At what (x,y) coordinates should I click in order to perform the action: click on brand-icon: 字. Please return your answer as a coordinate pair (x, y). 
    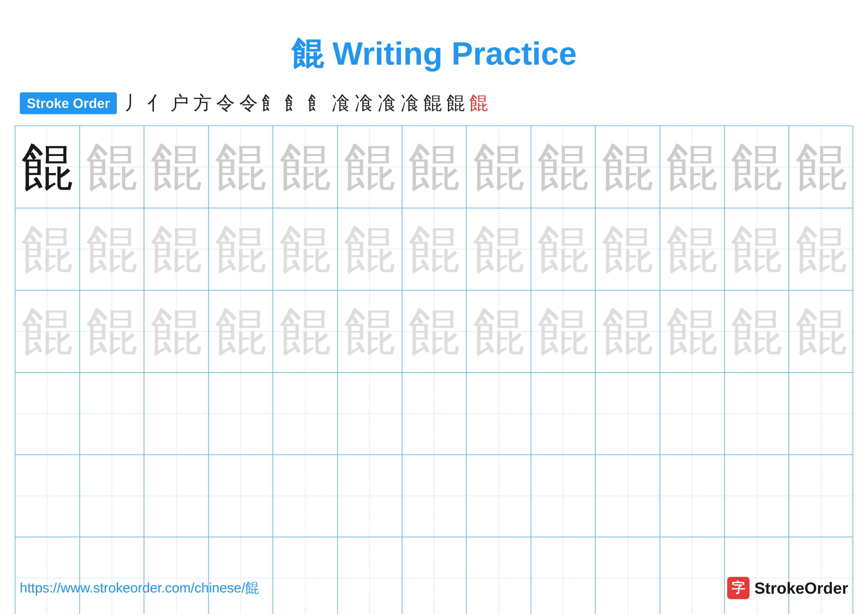
    Looking at the image, I should click on (738, 588).